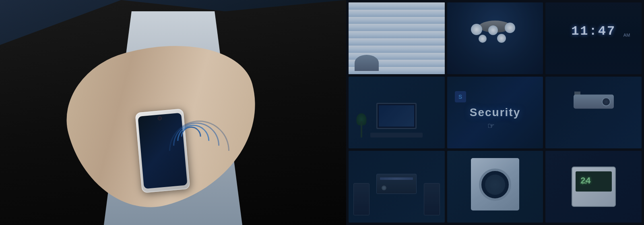 This screenshot has height=225, width=644. What do you see at coordinates (495, 38) in the screenshot?
I see `grid-cell-lighting` at bounding box center [495, 38].